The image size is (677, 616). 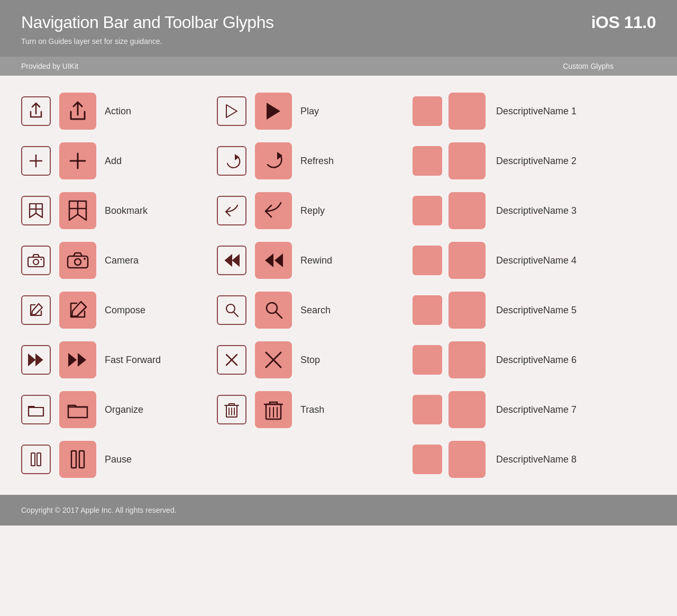 I want to click on search-label: Search, so click(x=315, y=310).